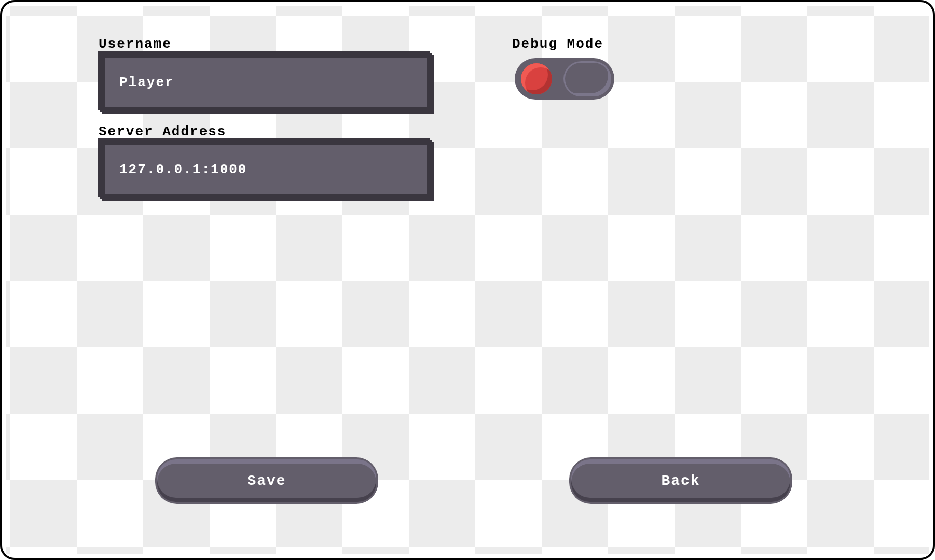 This screenshot has width=935, height=560. Describe the element at coordinates (266, 170) in the screenshot. I see `server-address-input` at that location.